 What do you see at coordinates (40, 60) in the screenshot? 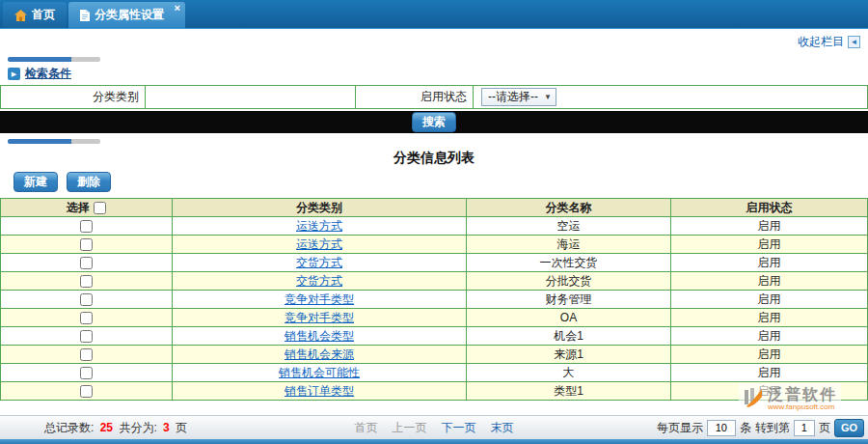
I see `progress-bar-blue` at bounding box center [40, 60].